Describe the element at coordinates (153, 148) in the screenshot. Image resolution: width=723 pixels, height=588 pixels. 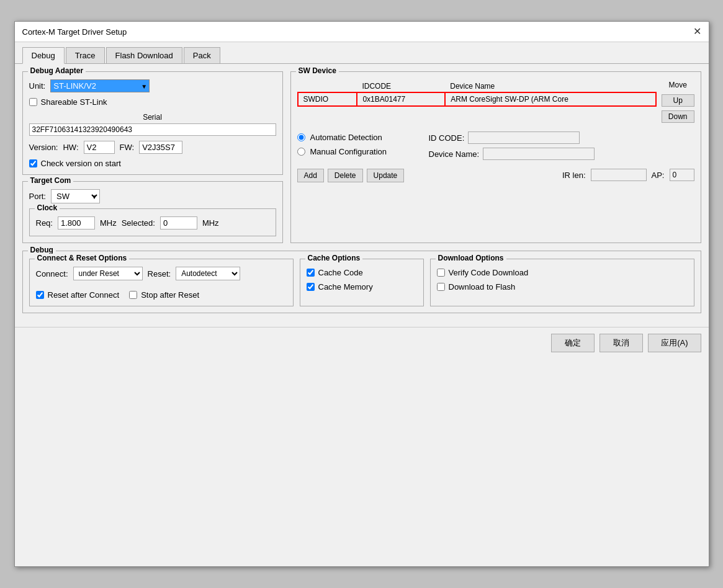
I see `version-row: Version: HW: FW:` at that location.